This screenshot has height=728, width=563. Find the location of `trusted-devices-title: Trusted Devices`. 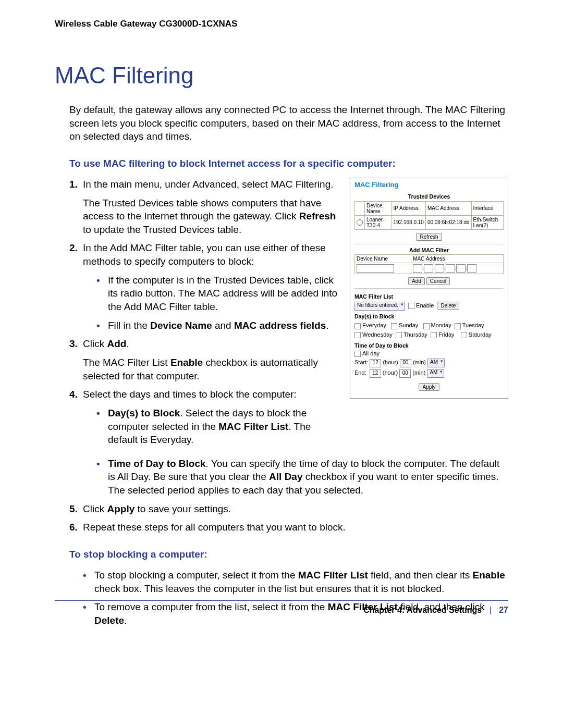

trusted-devices-title: Trusted Devices is located at coordinates (429, 197).